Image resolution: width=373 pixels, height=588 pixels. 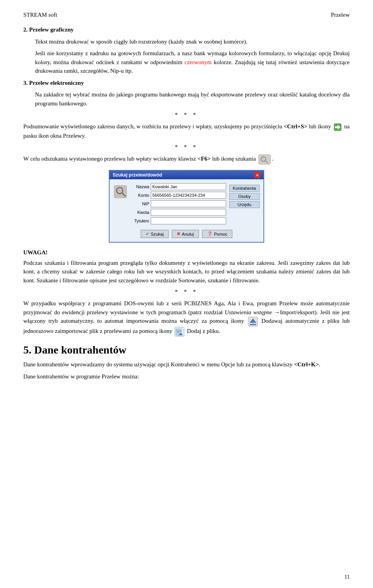 What do you see at coordinates (155, 234) in the screenshot?
I see `szukaj-button: ✔ Szukaj` at bounding box center [155, 234].